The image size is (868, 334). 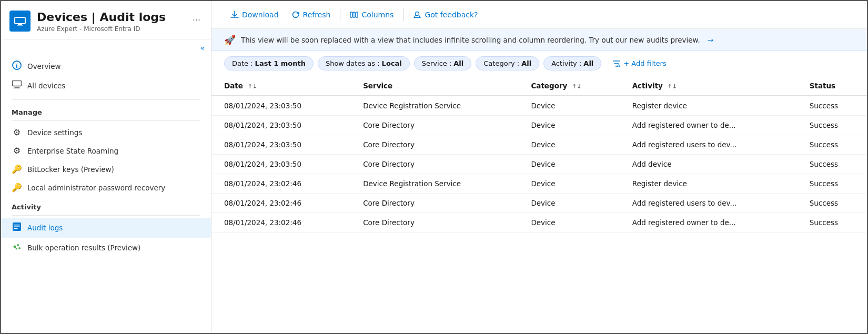 I want to click on refresh-button: Refresh, so click(x=311, y=15).